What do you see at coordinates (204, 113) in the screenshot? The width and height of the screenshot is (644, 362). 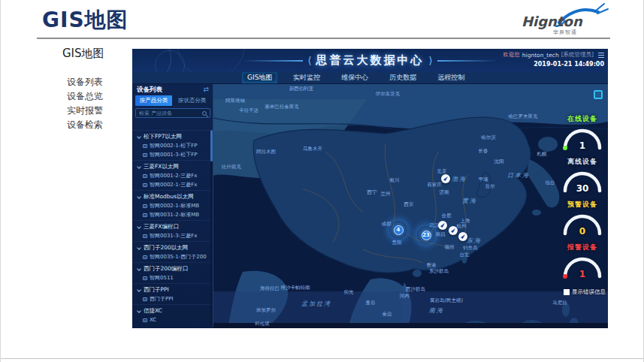 I see `search-icon` at bounding box center [204, 113].